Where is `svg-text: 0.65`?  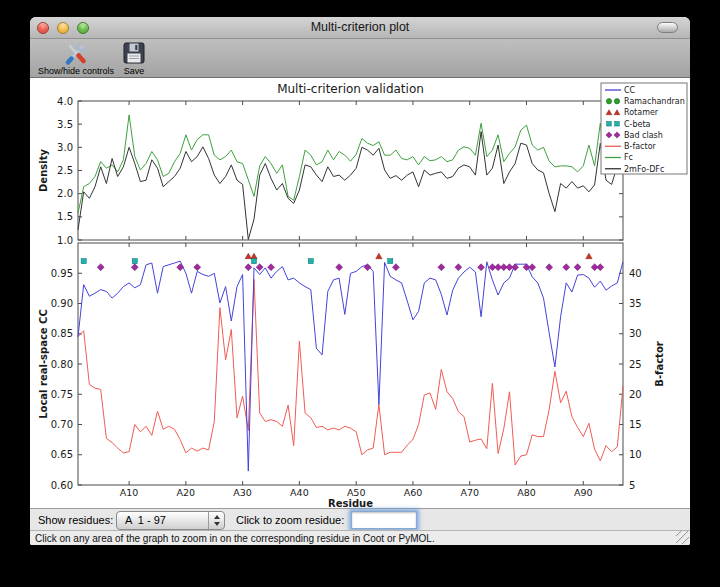
svg-text: 0.65 is located at coordinates (62, 454).